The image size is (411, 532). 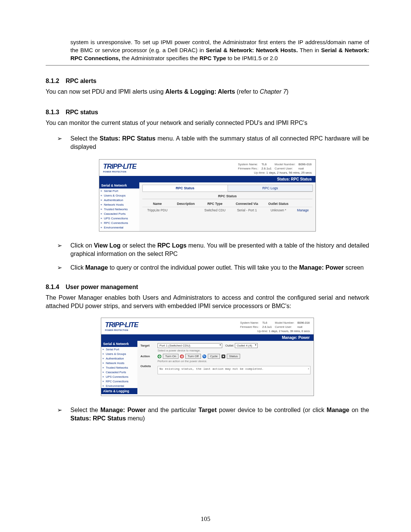 I want to click on intro-b3: RPC Type, so click(x=213, y=58).